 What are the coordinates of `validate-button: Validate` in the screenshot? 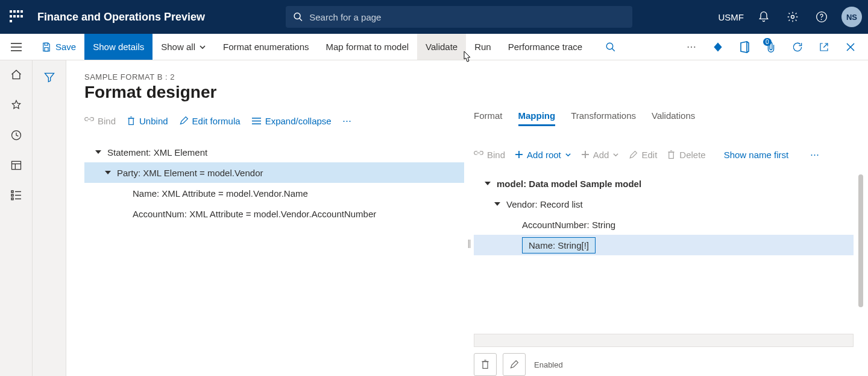 It's located at (441, 47).